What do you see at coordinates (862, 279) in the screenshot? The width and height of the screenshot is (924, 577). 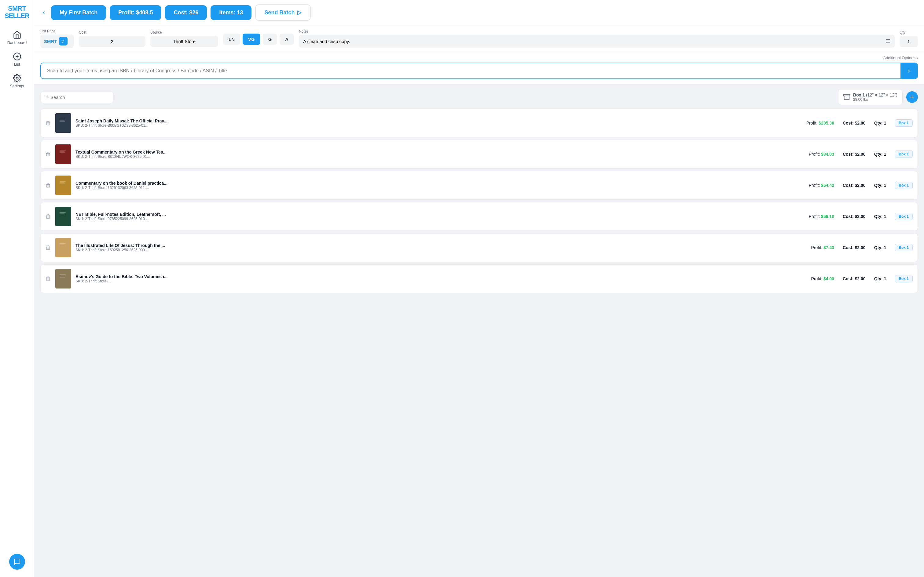 I see `item-stats: Profit: $4.00 Cost: $2.00 Qty: 1 Box 1` at bounding box center [862, 279].